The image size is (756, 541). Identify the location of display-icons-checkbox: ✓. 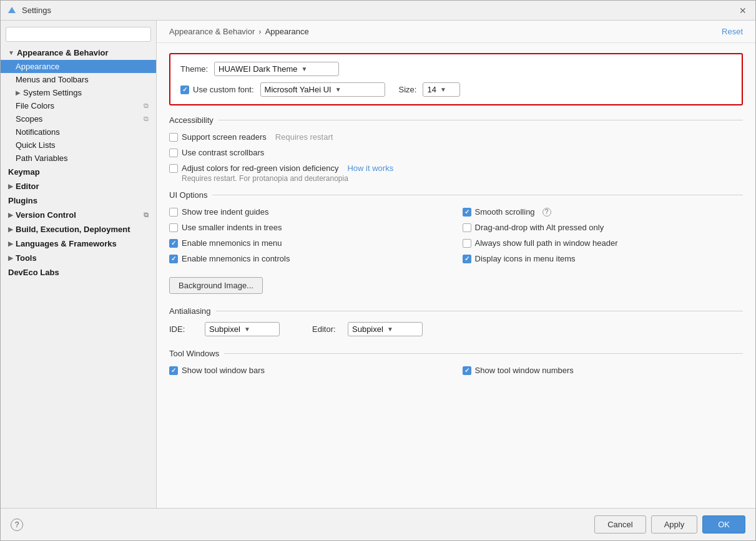
(467, 259).